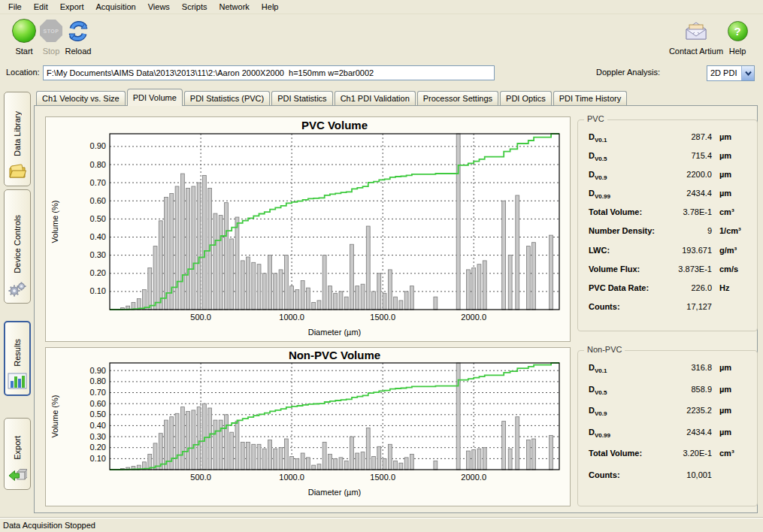 The image size is (763, 532). Describe the element at coordinates (15, 7) in the screenshot. I see `menu-file: File` at that location.